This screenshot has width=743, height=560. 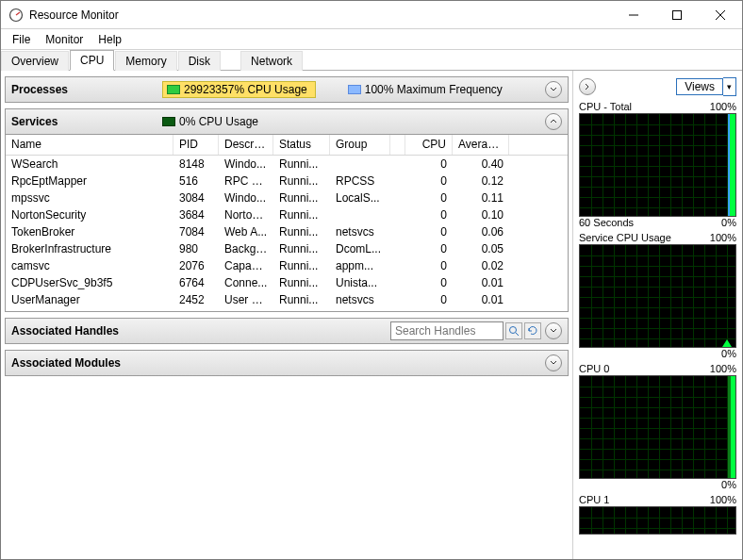 What do you see at coordinates (553, 331) in the screenshot?
I see `handles-expand-button` at bounding box center [553, 331].